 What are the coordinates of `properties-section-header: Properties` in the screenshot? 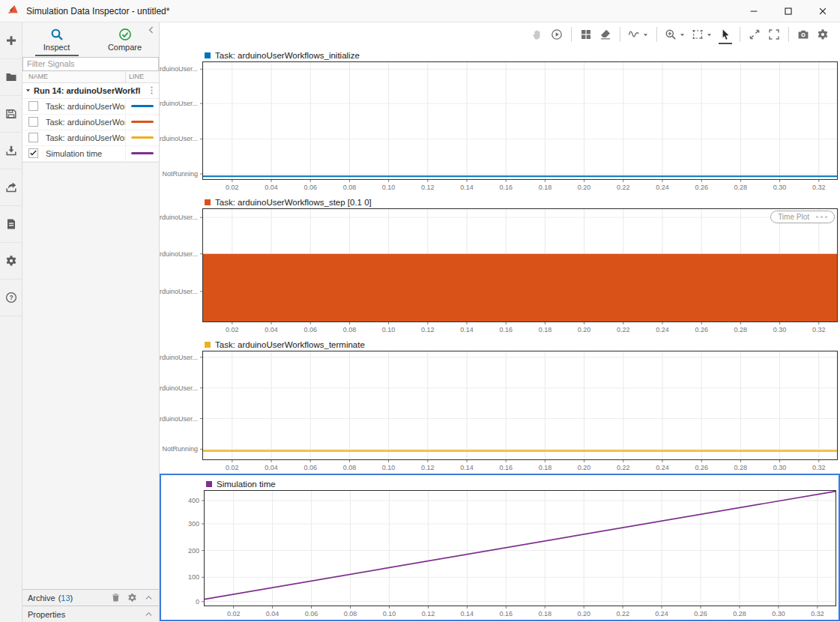 It's located at (91, 614).